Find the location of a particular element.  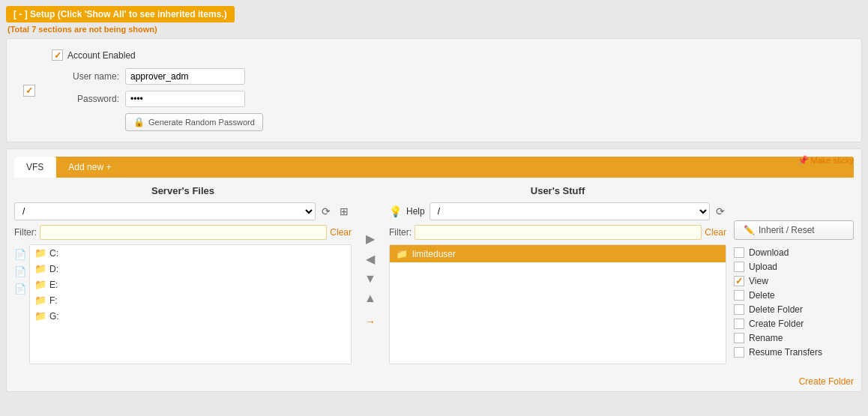

pencil-icon: ✏️ is located at coordinates (750, 230).